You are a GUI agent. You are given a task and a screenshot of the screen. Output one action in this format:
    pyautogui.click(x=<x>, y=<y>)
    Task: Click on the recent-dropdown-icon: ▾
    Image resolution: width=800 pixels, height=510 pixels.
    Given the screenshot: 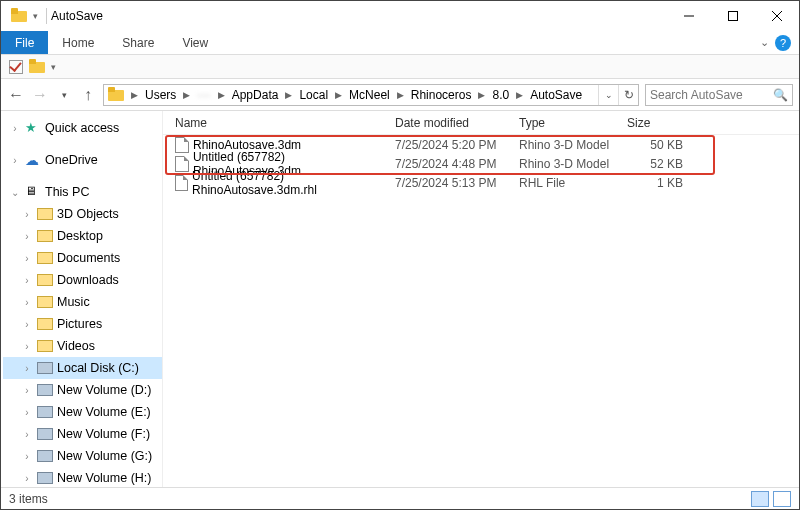 What is the action you would take?
    pyautogui.click(x=64, y=95)
    